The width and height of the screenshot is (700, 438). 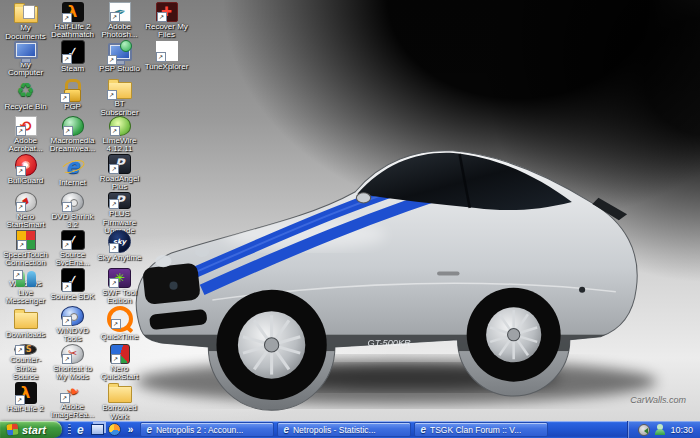 I want to click on downloads-icon, so click(x=26, y=318).